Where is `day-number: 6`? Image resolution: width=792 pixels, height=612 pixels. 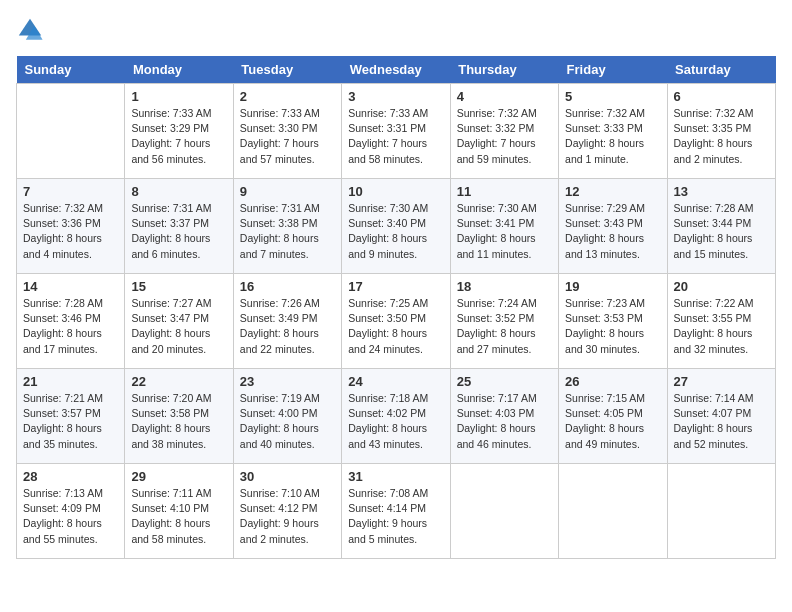
day-number: 6 is located at coordinates (722, 96).